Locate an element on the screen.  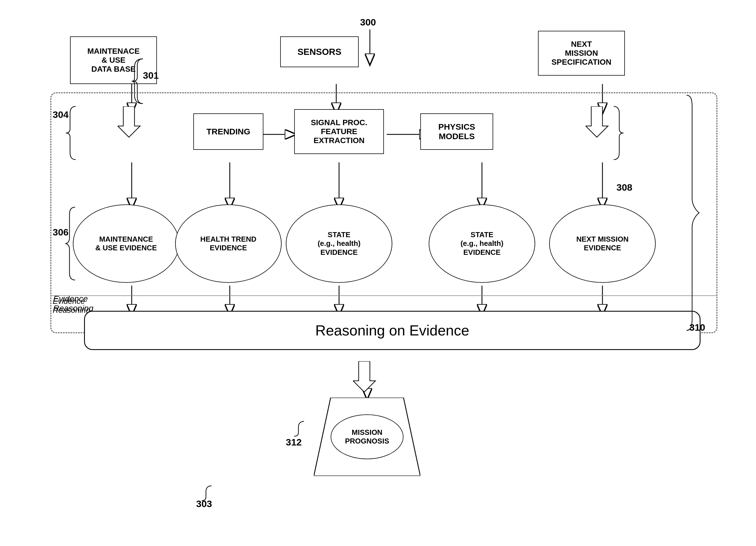
physics-models-box: PHYSICSMODELS is located at coordinates (457, 132).